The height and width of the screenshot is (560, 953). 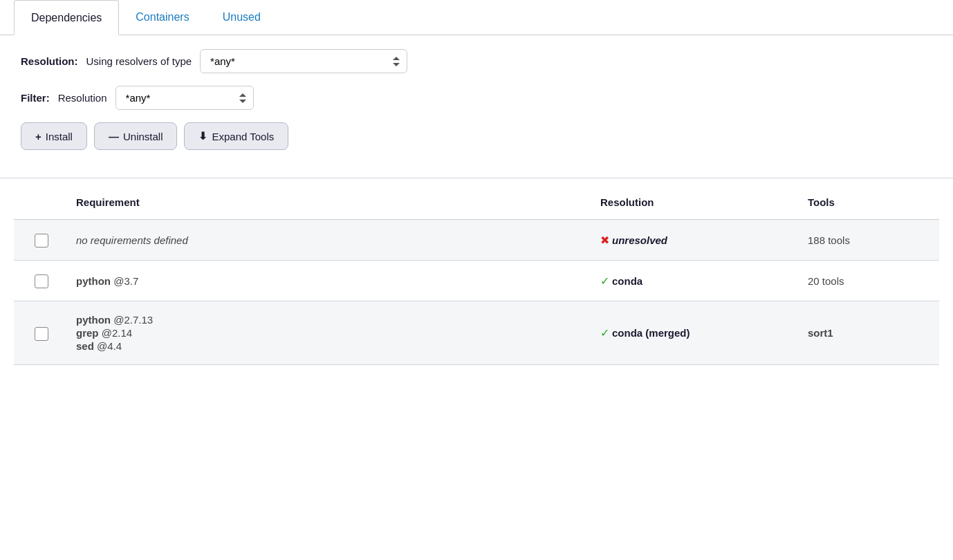 What do you see at coordinates (870, 333) in the screenshot?
I see `row-tools: sort1` at bounding box center [870, 333].